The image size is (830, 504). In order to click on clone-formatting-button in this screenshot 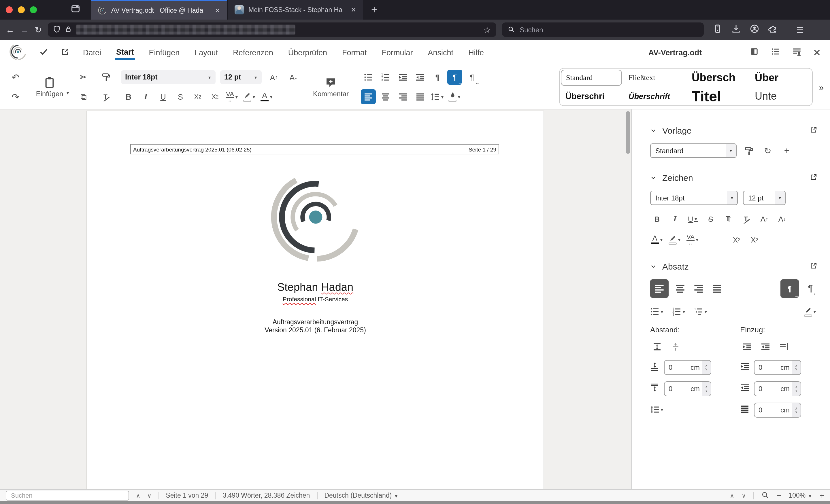, I will do `click(748, 151)`.